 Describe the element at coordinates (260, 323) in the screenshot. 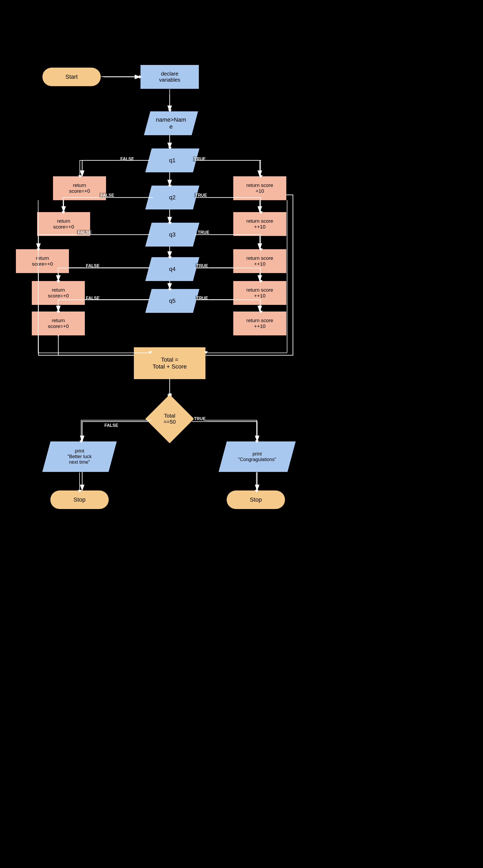

I see `ret-q5-true-label: return score ++10` at that location.